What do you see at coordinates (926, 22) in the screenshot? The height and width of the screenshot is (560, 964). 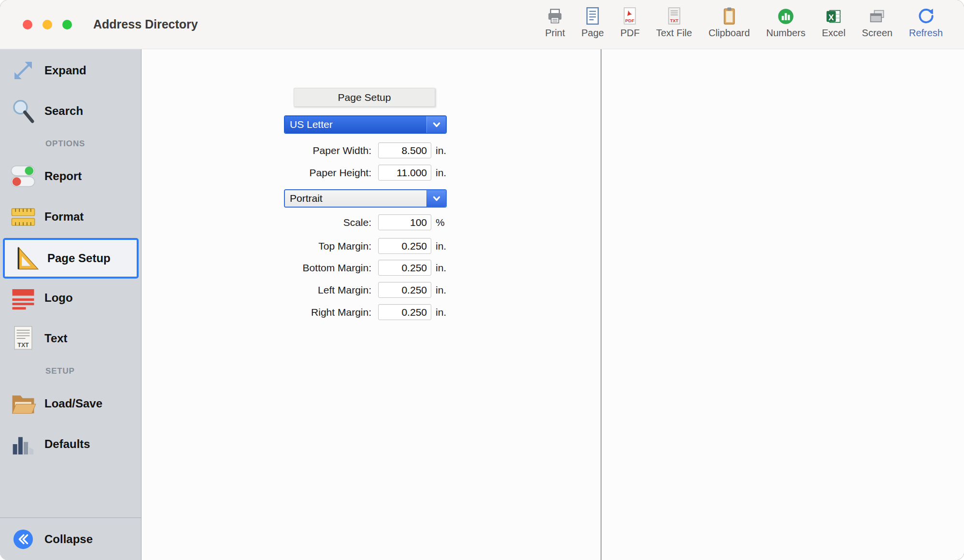 I see `refresh-button: Refresh` at bounding box center [926, 22].